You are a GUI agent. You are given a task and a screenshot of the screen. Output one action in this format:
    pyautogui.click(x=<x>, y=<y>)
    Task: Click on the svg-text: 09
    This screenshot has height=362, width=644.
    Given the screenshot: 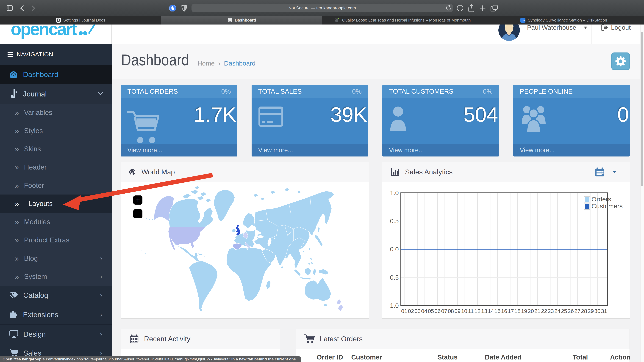 What is the action you would take?
    pyautogui.click(x=458, y=311)
    